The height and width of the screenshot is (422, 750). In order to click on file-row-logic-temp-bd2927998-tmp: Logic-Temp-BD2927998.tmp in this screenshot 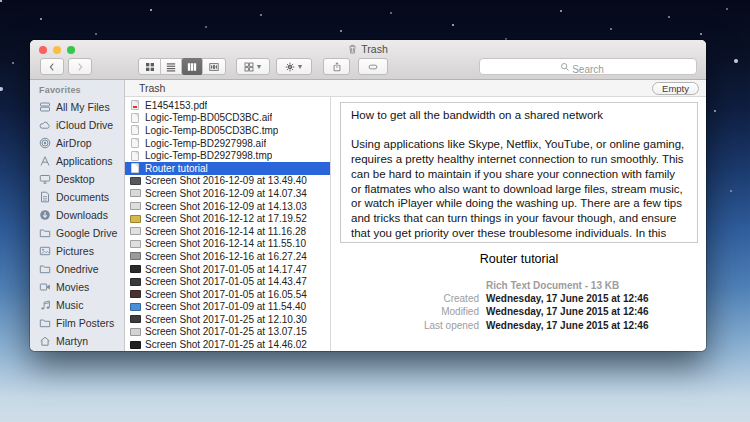, I will do `click(228, 156)`.